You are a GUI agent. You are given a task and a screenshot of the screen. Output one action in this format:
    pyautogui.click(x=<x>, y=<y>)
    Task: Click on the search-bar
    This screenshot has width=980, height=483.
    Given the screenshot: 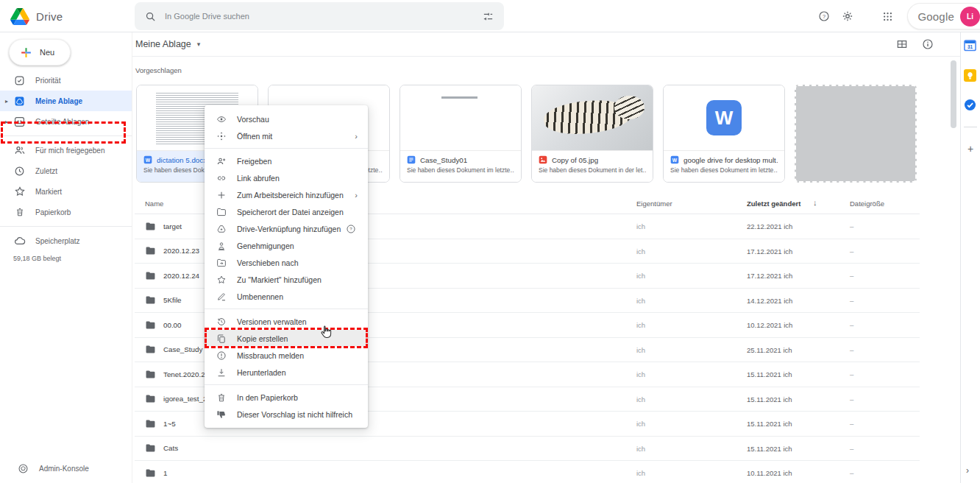 What is the action you would take?
    pyautogui.click(x=319, y=16)
    